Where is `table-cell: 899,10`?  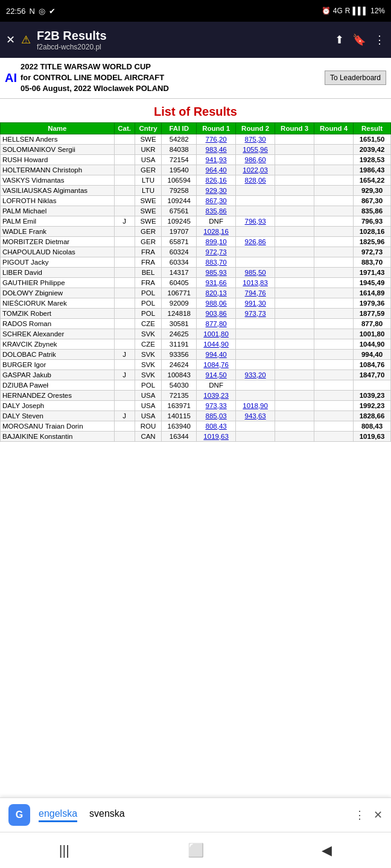 table-cell: 899,10 is located at coordinates (216, 241).